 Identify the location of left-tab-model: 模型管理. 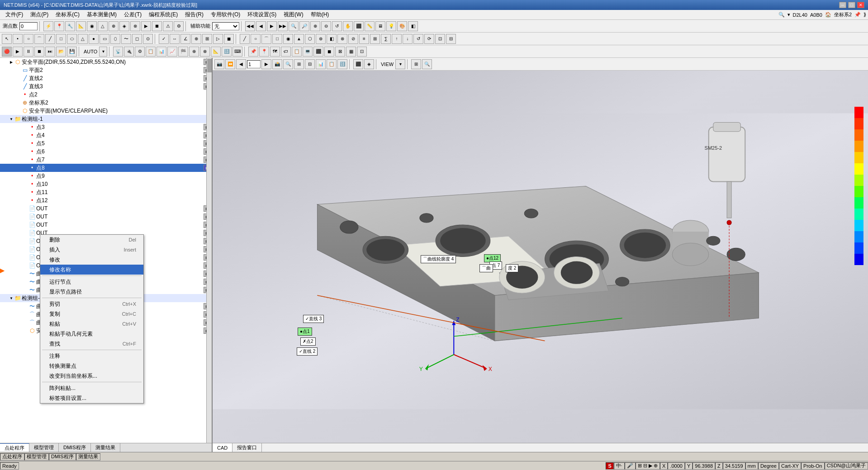
(44, 448).